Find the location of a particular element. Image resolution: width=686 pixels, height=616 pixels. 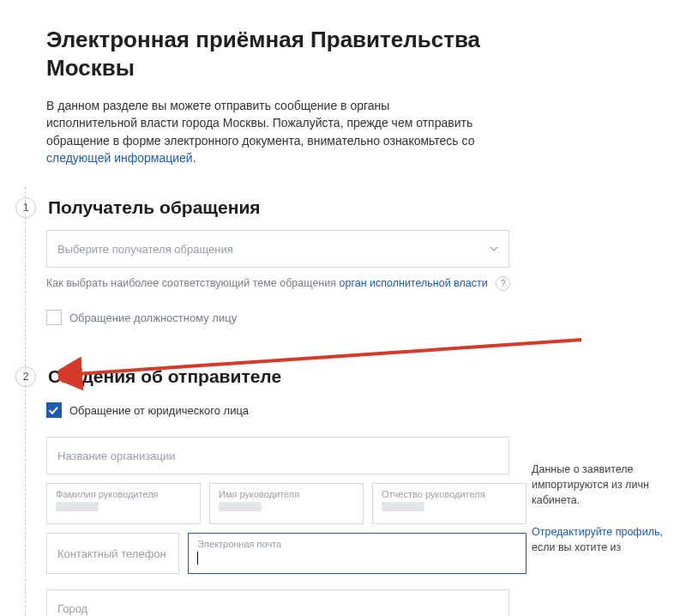

text-caret is located at coordinates (197, 558).